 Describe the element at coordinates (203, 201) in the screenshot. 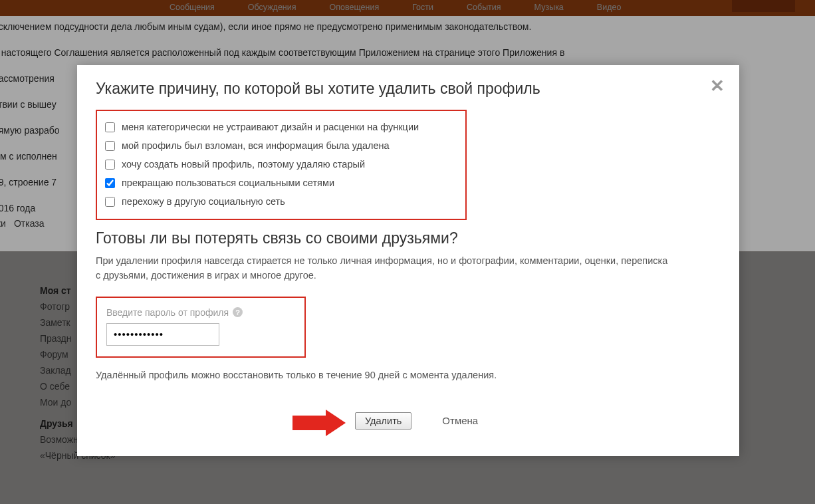

I see `reason-label: перехожу в другую социальную сеть` at that location.